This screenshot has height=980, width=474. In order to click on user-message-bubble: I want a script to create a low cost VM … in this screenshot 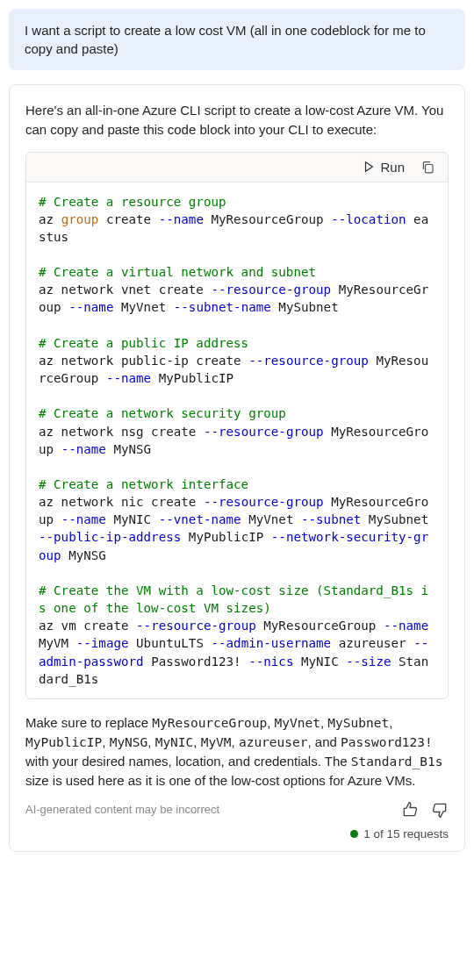, I will do `click(237, 39)`.